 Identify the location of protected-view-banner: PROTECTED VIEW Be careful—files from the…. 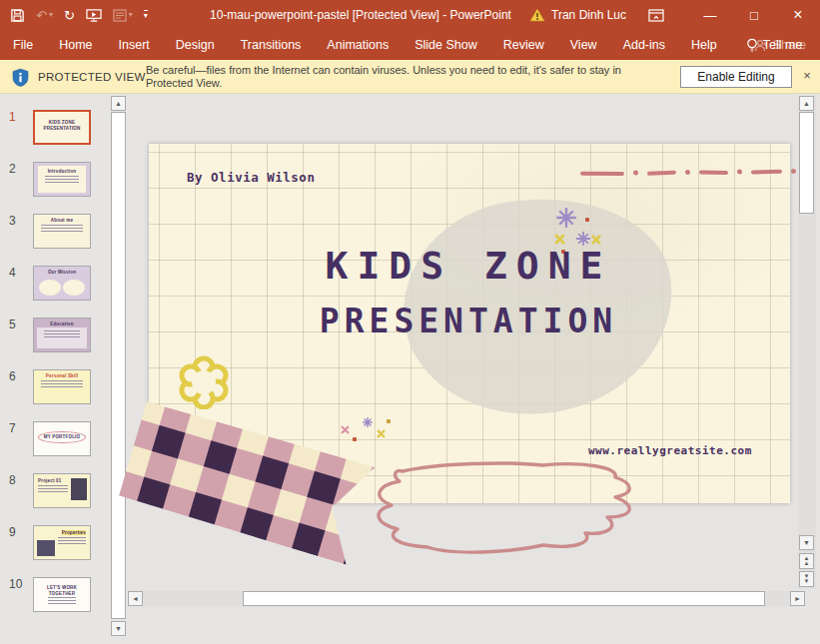
(410, 77).